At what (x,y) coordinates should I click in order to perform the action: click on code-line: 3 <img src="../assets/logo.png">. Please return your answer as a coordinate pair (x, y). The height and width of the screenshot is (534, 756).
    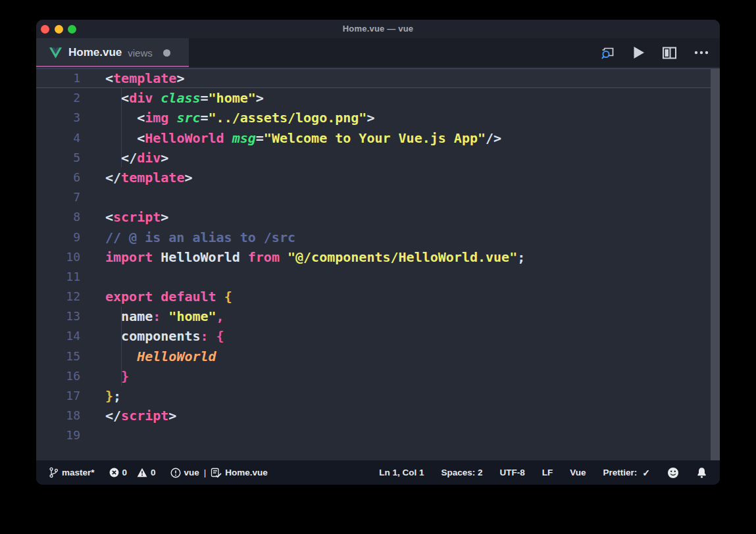
    Looking at the image, I should click on (378, 118).